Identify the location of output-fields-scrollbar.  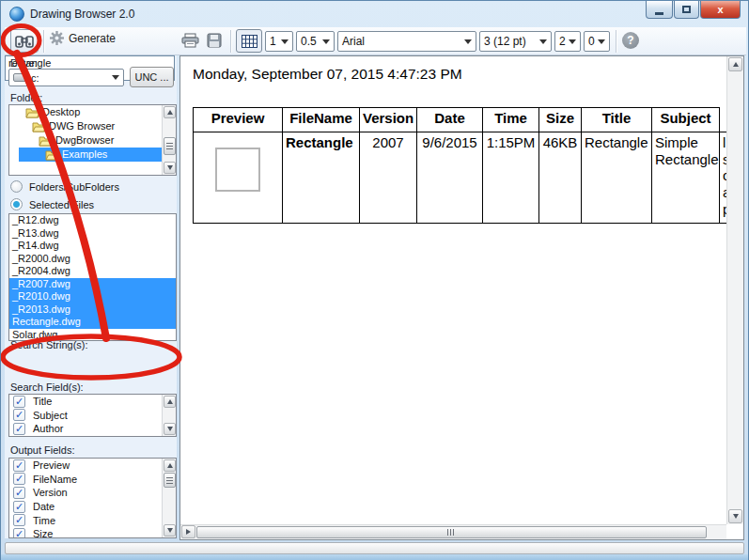
(169, 498).